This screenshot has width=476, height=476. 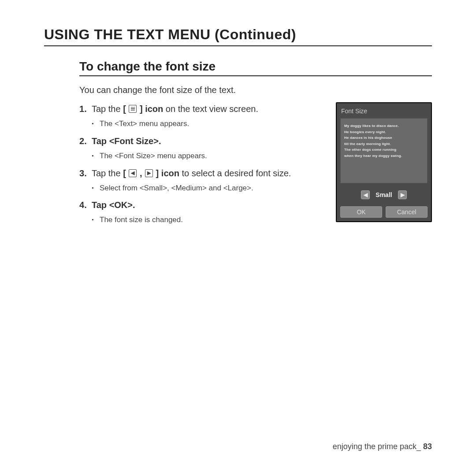 What do you see at coordinates (384, 111) in the screenshot?
I see `device-title: Font Size` at bounding box center [384, 111].